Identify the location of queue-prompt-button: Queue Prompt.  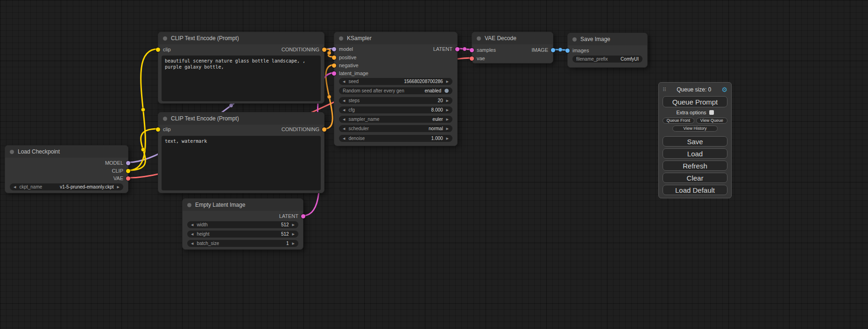
(695, 102).